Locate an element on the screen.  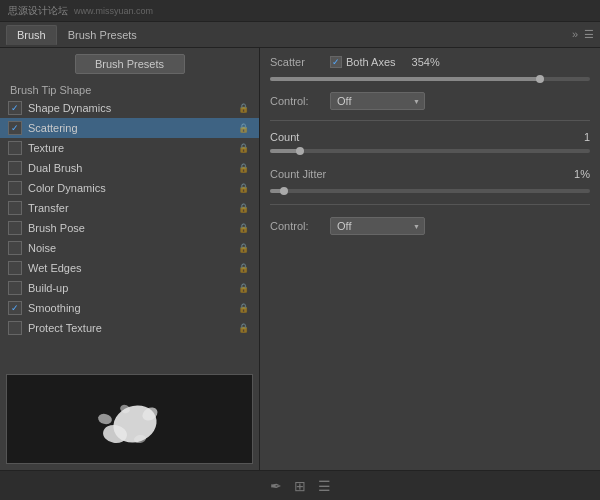
brush-list-item-build-up: Build-up🔒 is located at coordinates (130, 288).